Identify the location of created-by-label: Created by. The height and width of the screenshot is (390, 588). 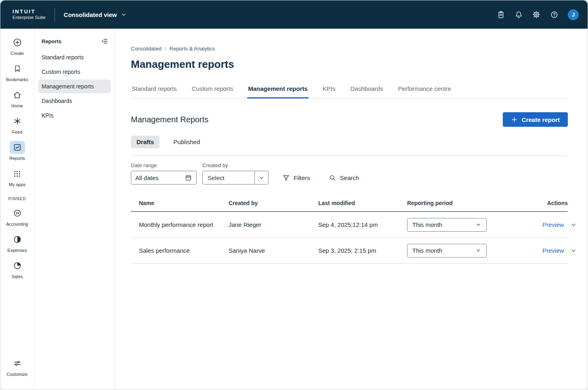
(235, 166).